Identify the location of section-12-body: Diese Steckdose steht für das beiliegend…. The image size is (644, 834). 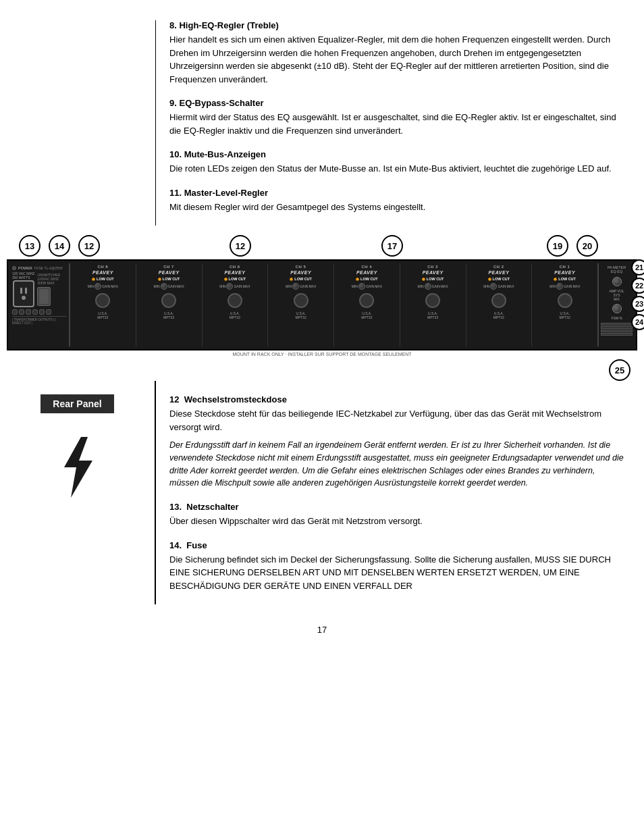
(397, 420).